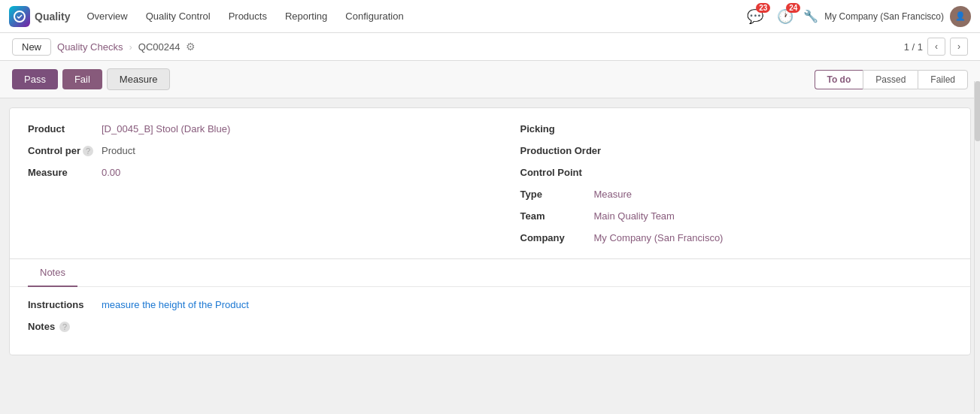 The image size is (980, 414). I want to click on control-per-row: Control per ? Product, so click(259, 150).